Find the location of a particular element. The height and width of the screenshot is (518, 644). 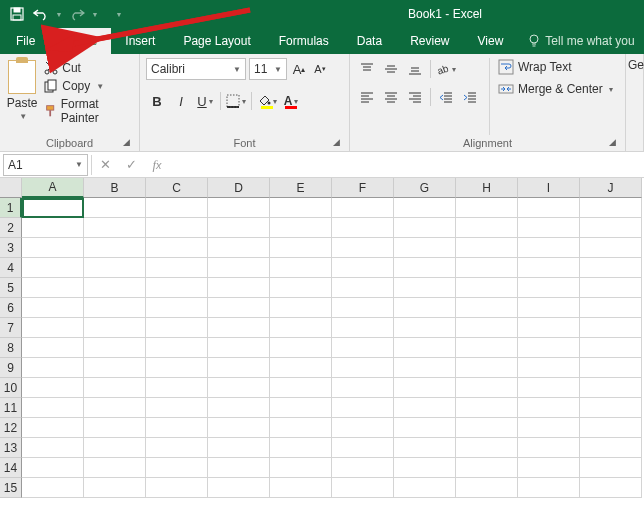

font-color-button: A ▾ is located at coordinates (291, 101).